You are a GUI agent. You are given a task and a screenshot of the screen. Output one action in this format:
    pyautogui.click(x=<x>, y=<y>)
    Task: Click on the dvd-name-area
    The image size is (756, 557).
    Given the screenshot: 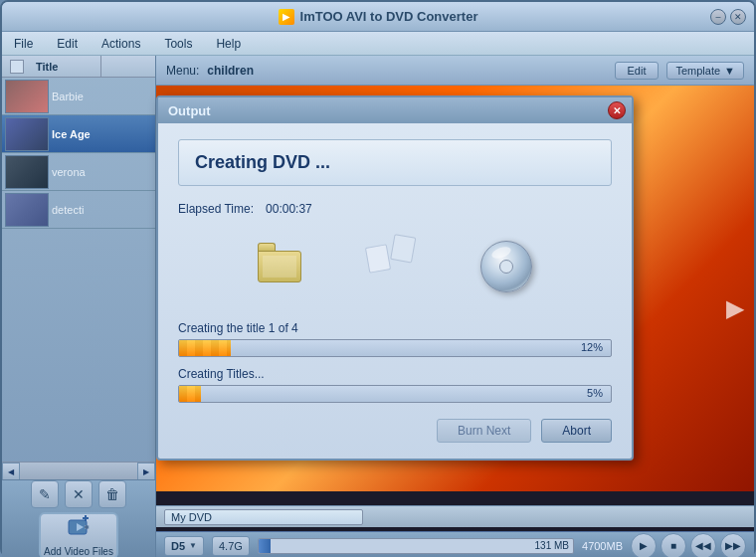 What is the action you would take?
    pyautogui.click(x=456, y=516)
    